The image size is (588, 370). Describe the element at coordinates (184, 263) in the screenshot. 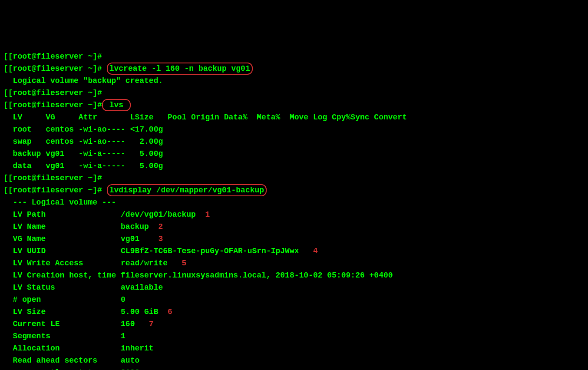

I see `annotation-5: 5` at that location.